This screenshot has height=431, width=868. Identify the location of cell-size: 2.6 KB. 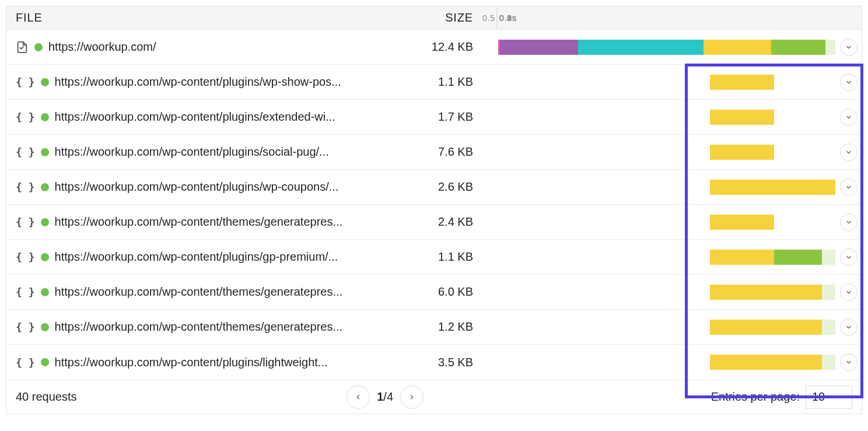
(432, 187).